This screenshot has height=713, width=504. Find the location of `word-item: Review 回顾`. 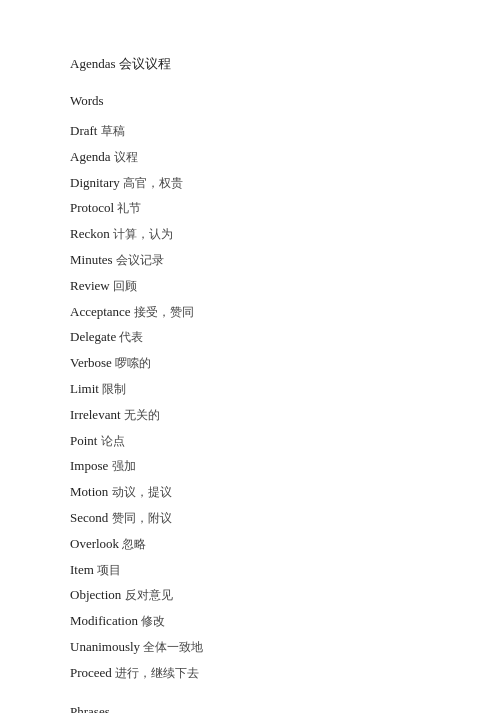

word-item: Review 回顾 is located at coordinates (252, 286).